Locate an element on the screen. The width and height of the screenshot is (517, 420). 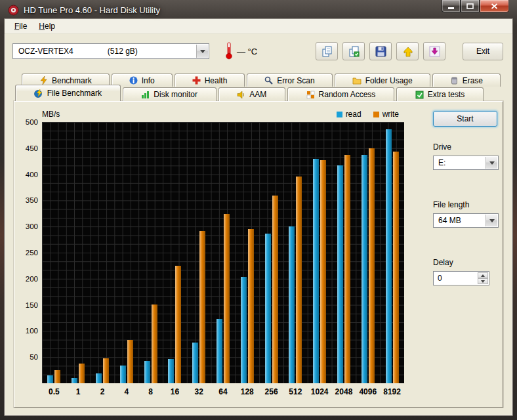
legend-item-write: write is located at coordinates (386, 114).